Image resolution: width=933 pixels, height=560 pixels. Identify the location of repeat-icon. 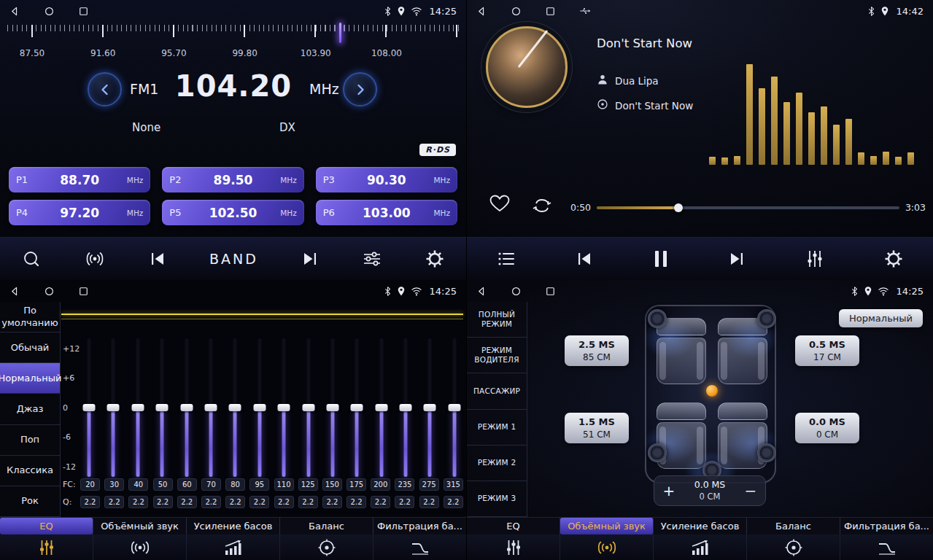
(542, 207).